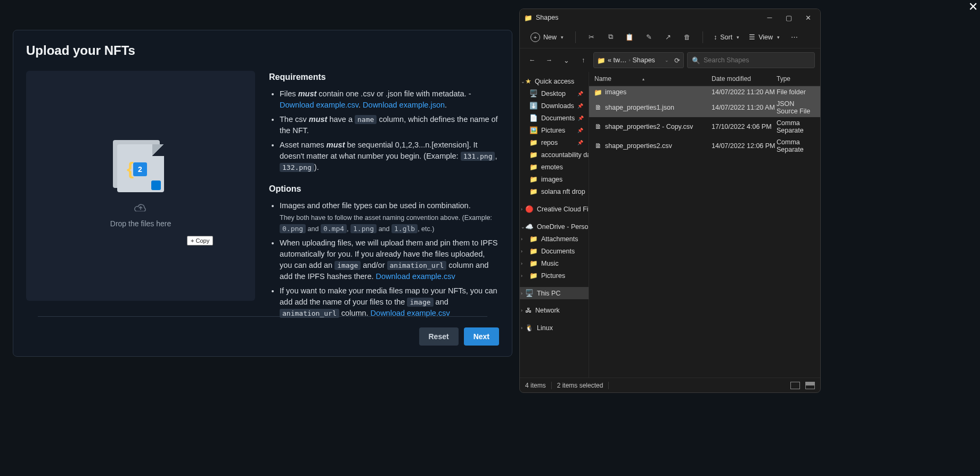 This screenshot has width=980, height=476. I want to click on view-icon: ☰, so click(752, 37).